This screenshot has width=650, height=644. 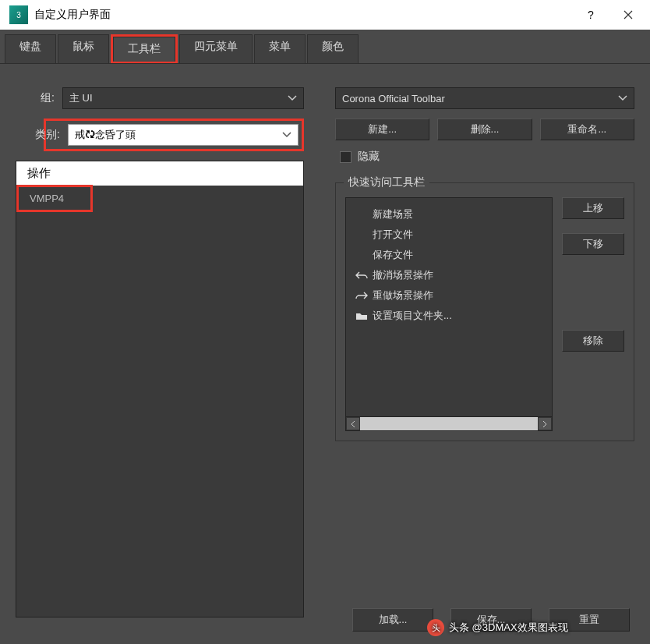 I want to click on app-icon: 3, so click(x=19, y=15).